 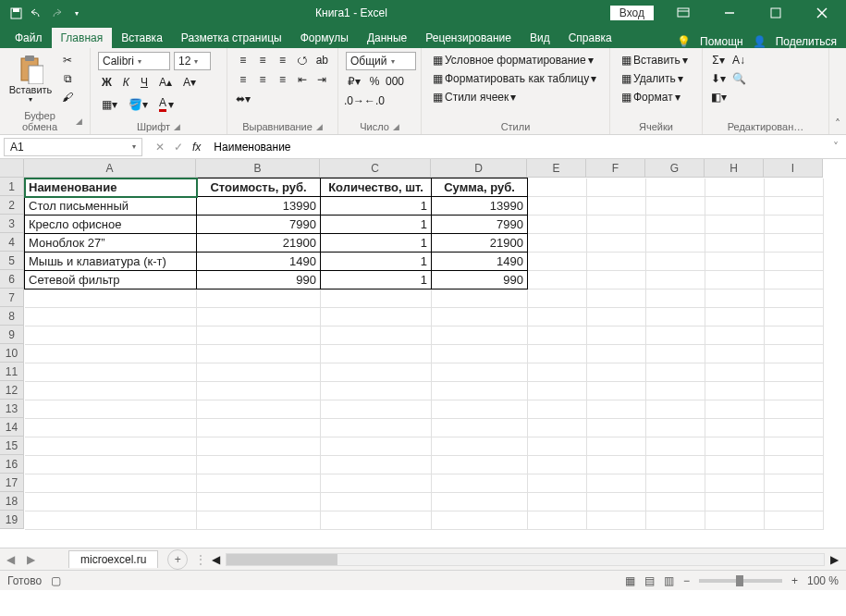 What do you see at coordinates (735, 465) in the screenshot?
I see `cell-H16` at bounding box center [735, 465].